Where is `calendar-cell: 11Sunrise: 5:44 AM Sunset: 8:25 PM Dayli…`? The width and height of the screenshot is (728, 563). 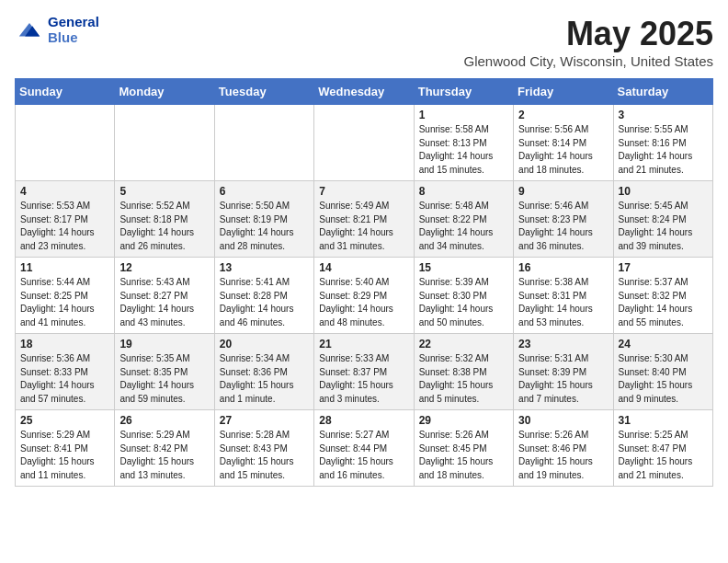
calendar-cell: 11Sunrise: 5:44 AM Sunset: 8:25 PM Dayli… is located at coordinates (65, 296).